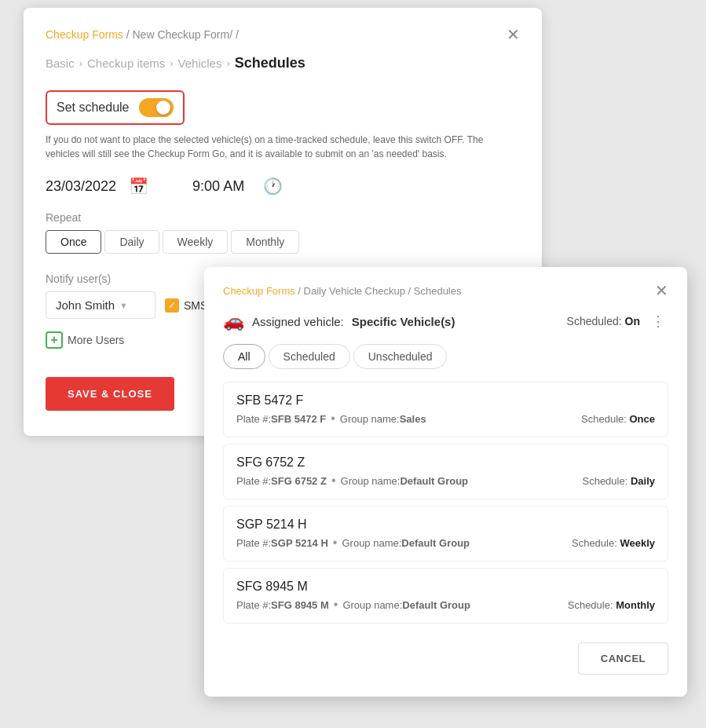  I want to click on repeat-once-button: Once, so click(74, 242).